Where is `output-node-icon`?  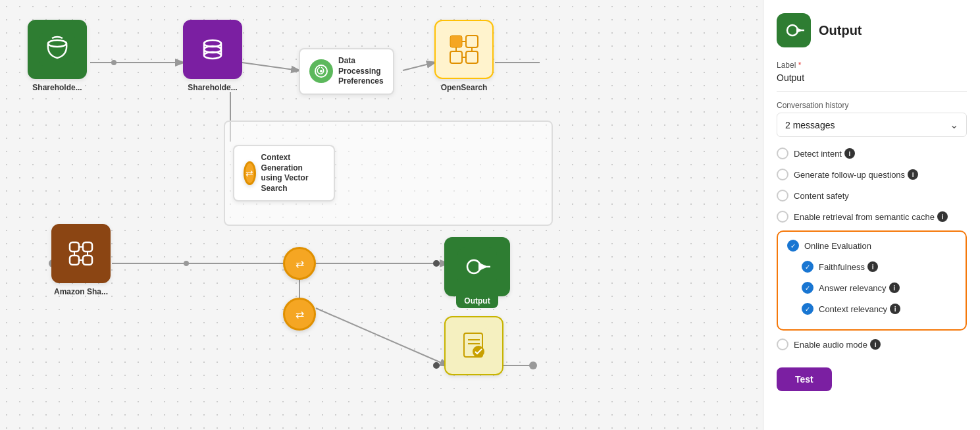
output-node-icon is located at coordinates (477, 267).